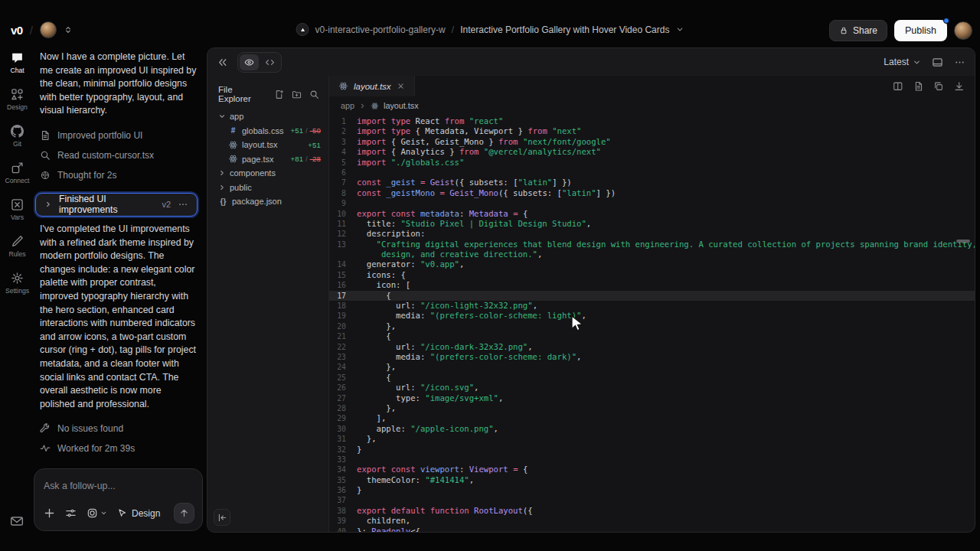 The image size is (980, 551). I want to click on code-toggle, so click(270, 63).